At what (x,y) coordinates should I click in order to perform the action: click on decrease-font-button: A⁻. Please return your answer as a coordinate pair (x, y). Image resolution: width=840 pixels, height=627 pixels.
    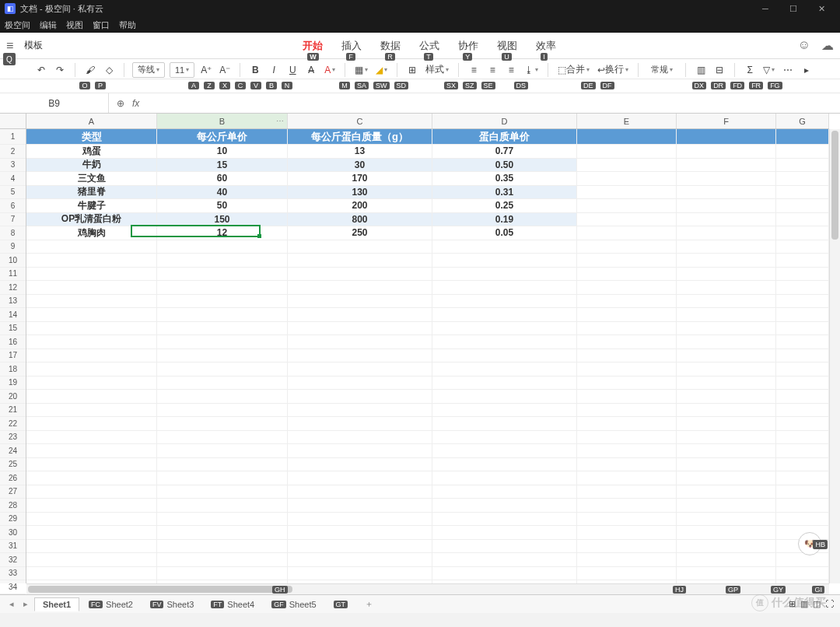
    Looking at the image, I should click on (225, 70).